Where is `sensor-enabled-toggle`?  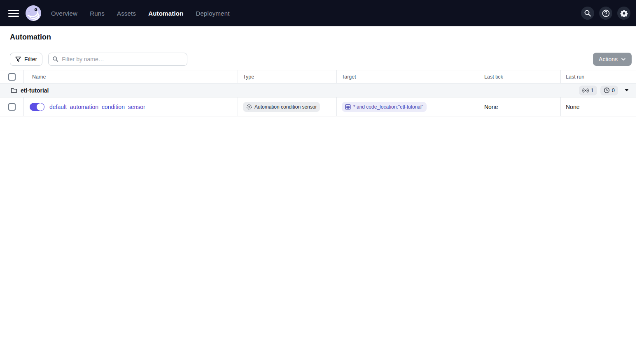 sensor-enabled-toggle is located at coordinates (37, 107).